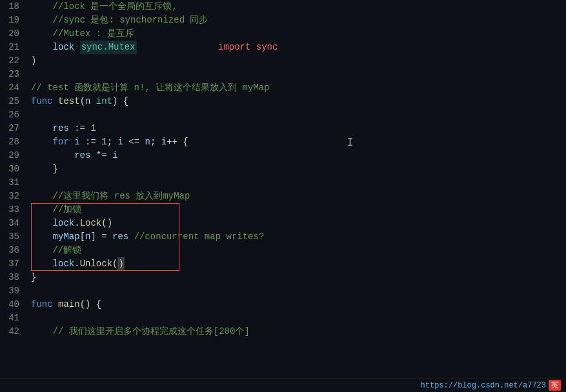  What do you see at coordinates (298, 210) in the screenshot?
I see `line-33: //加锁` at bounding box center [298, 210].